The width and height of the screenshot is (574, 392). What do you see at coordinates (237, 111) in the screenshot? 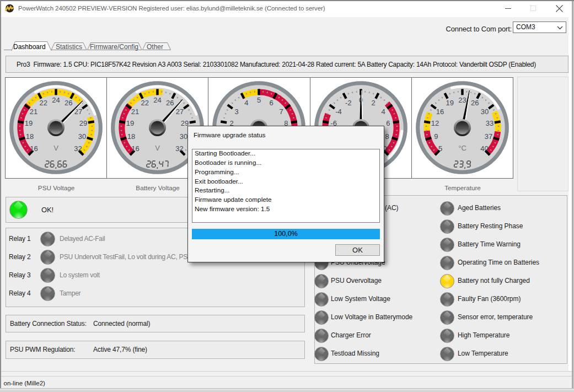
I see `svg-text: 3` at bounding box center [237, 111].